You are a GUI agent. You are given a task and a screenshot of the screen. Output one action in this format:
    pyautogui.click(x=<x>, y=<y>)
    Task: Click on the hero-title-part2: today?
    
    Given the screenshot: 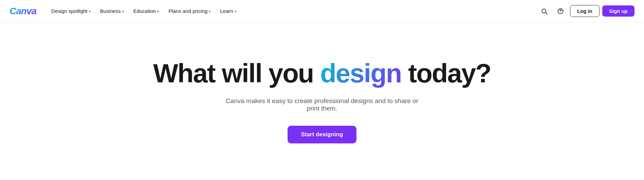 What is the action you would take?
    pyautogui.click(x=446, y=73)
    